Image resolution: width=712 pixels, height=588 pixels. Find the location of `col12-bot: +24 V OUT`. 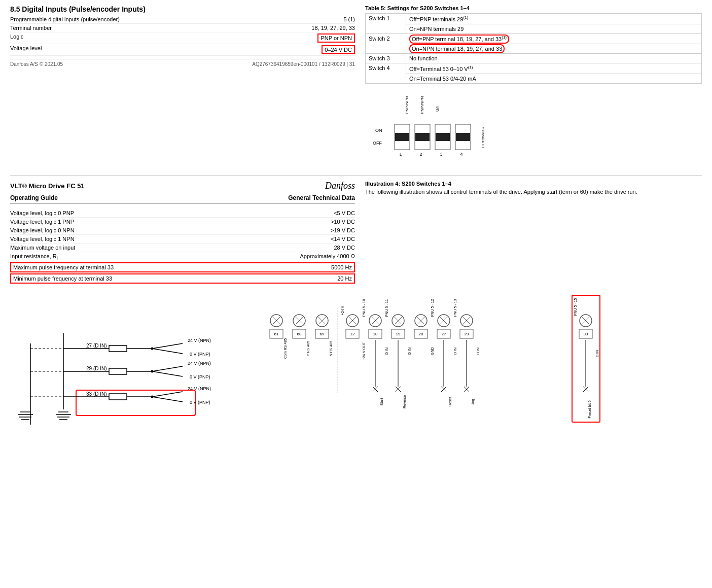

col12-bot: +24 V OUT is located at coordinates (364, 351).